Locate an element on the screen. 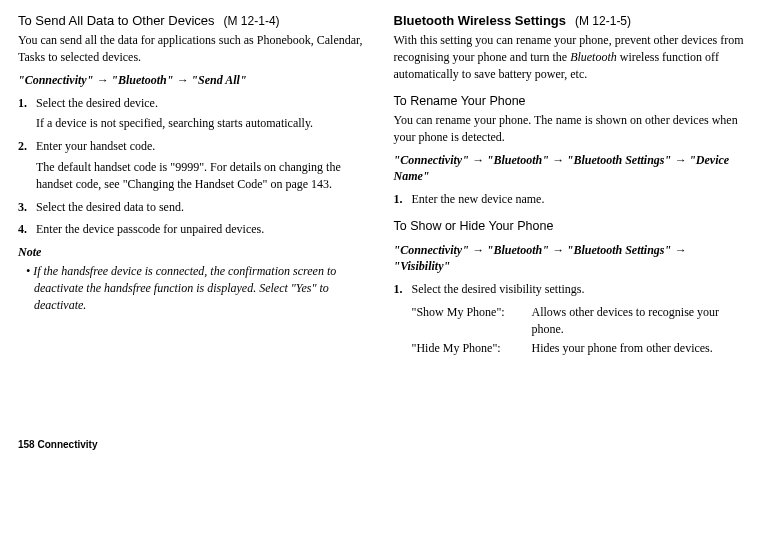 Image resolution: width=763 pixels, height=552 pixels. step-text: Select the desired device. is located at coordinates (97, 103).